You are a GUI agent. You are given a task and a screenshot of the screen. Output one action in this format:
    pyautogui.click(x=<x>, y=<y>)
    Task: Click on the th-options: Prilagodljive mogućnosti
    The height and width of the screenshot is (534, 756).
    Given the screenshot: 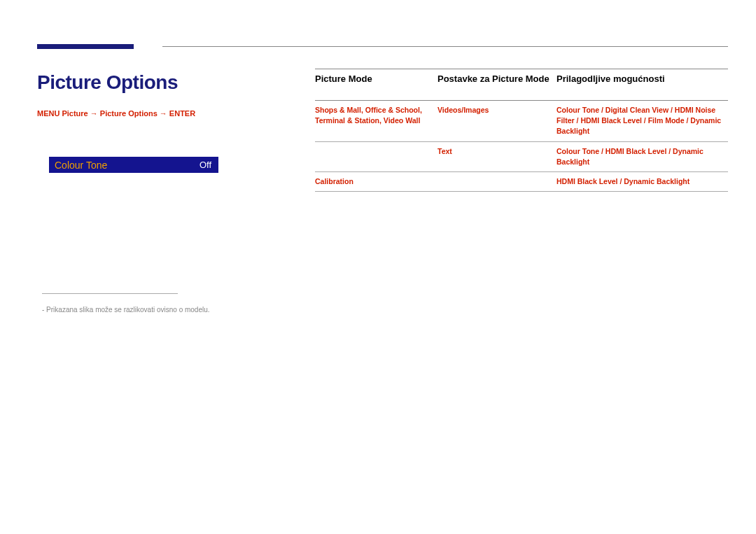 What is the action you would take?
    pyautogui.click(x=643, y=85)
    